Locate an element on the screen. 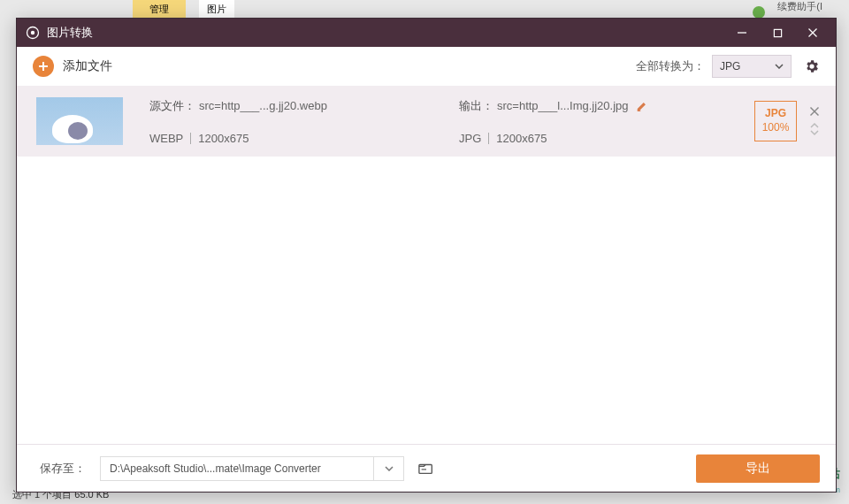 The height and width of the screenshot is (504, 849). add-file-label: 添加文件 is located at coordinates (88, 66).